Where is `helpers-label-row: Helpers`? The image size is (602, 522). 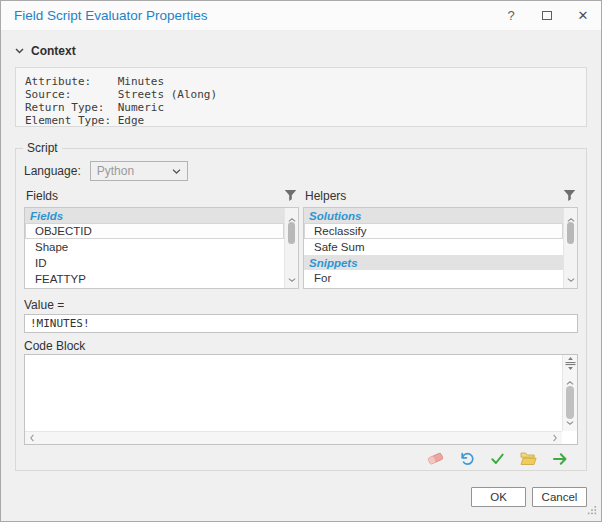 helpers-label-row: Helpers is located at coordinates (440, 196).